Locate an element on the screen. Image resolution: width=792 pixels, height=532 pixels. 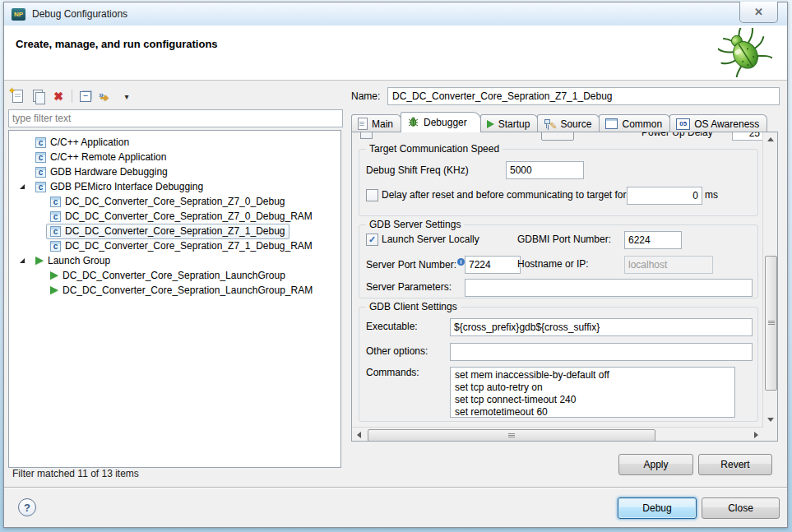
commands-textarea: set mem inaccessible-by-default off set … is located at coordinates (592, 392).